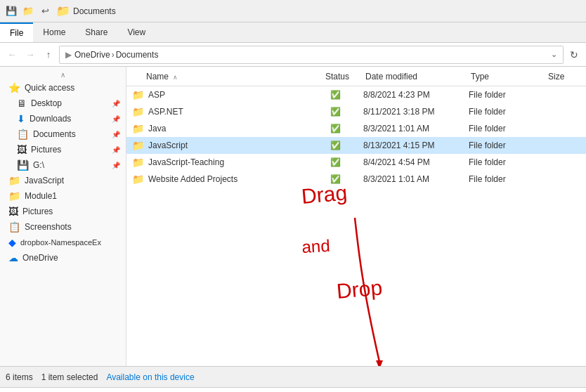 The width and height of the screenshot is (586, 392). What do you see at coordinates (228, 112) in the screenshot?
I see `file-name: ASP.NET` at bounding box center [228, 112].